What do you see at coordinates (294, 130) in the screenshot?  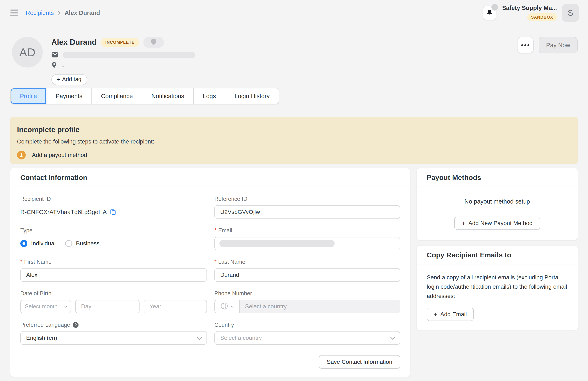 I see `banner-title: Incomplete profile` at bounding box center [294, 130].